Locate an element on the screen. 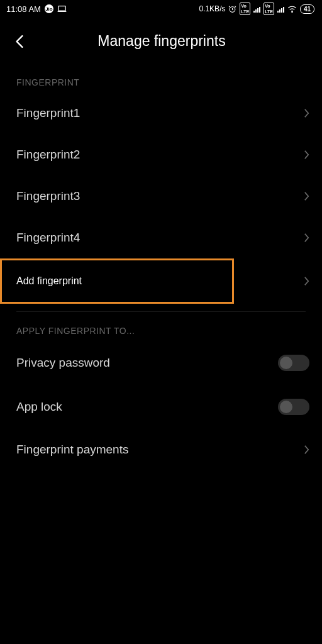  privacy-password-label: Privacy password is located at coordinates (63, 363).